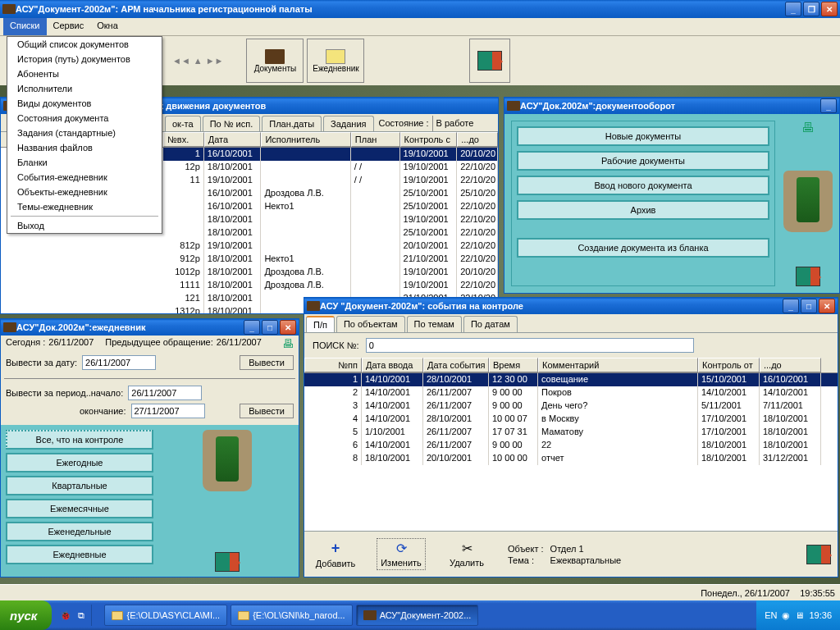 This screenshot has width=840, height=630. Describe the element at coordinates (571, 393) in the screenshot. I see `table-row: 214/10/200126/11/20079 00 00Покров14/10/…` at that location.